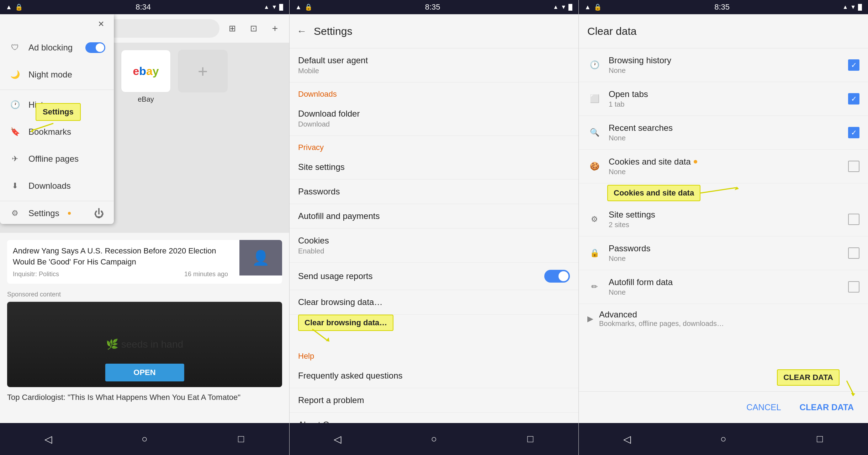 The height and width of the screenshot is (455, 868). Describe the element at coordinates (854, 65) in the screenshot. I see `browsing-history-checkbox: ✓` at that location.